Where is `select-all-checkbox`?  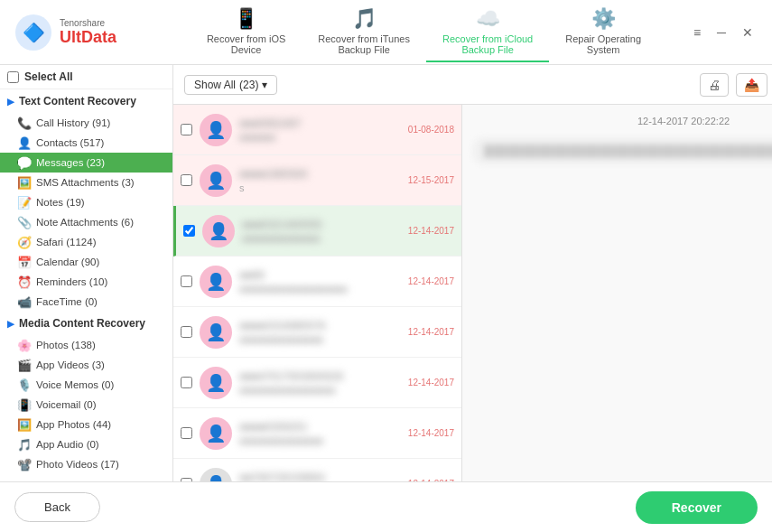
select-all-checkbox is located at coordinates (13, 78).